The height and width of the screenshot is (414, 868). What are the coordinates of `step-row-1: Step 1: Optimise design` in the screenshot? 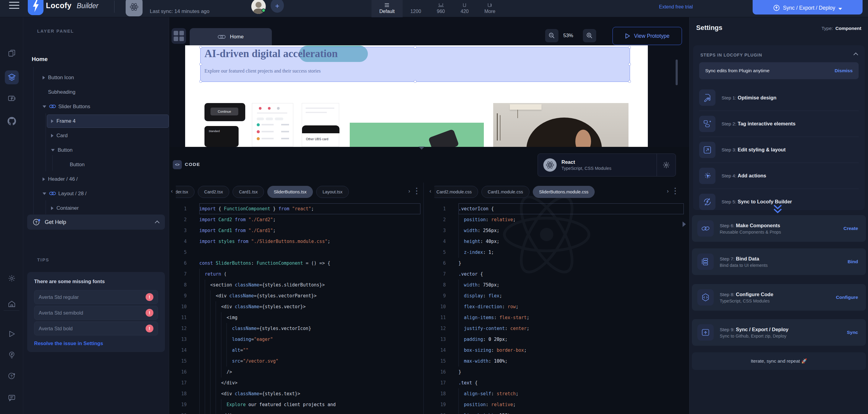 It's located at (779, 98).